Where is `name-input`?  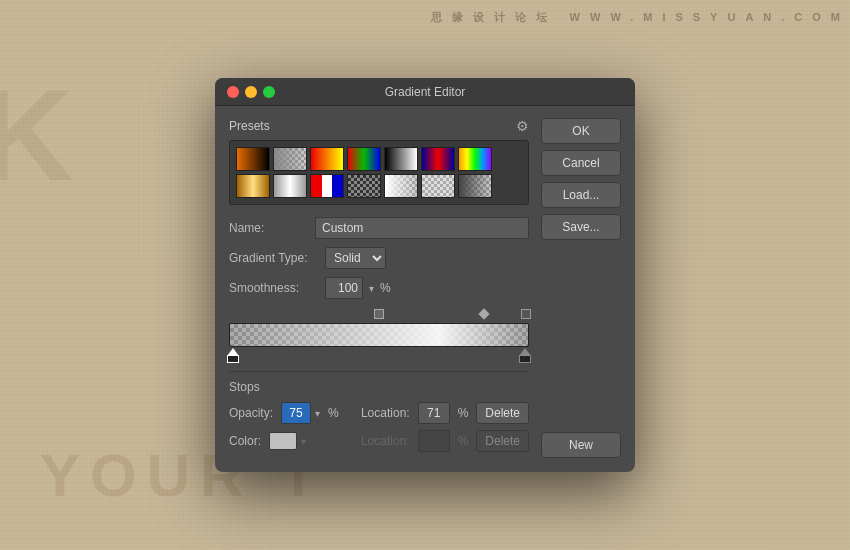 name-input is located at coordinates (422, 228).